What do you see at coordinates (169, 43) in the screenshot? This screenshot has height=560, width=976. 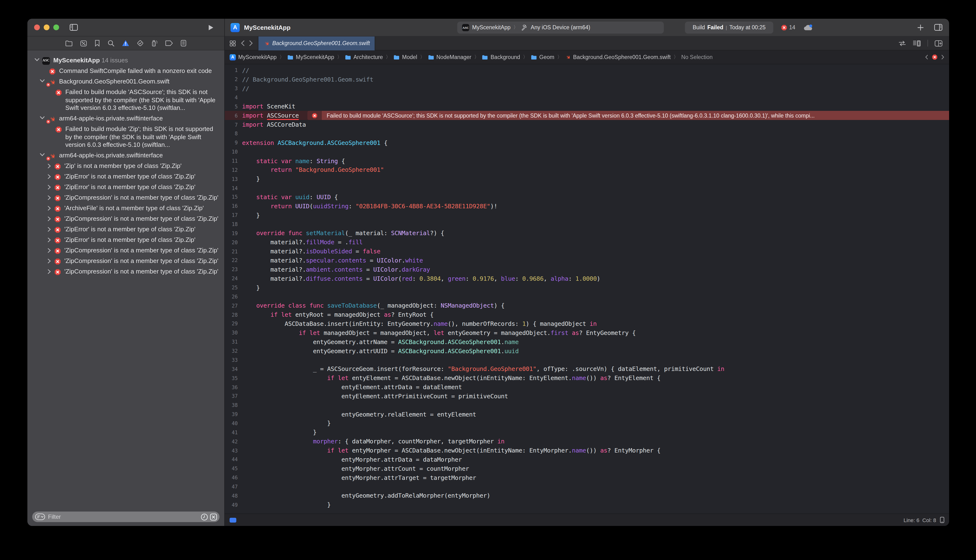 I see `breakpoints-navigator-icon` at bounding box center [169, 43].